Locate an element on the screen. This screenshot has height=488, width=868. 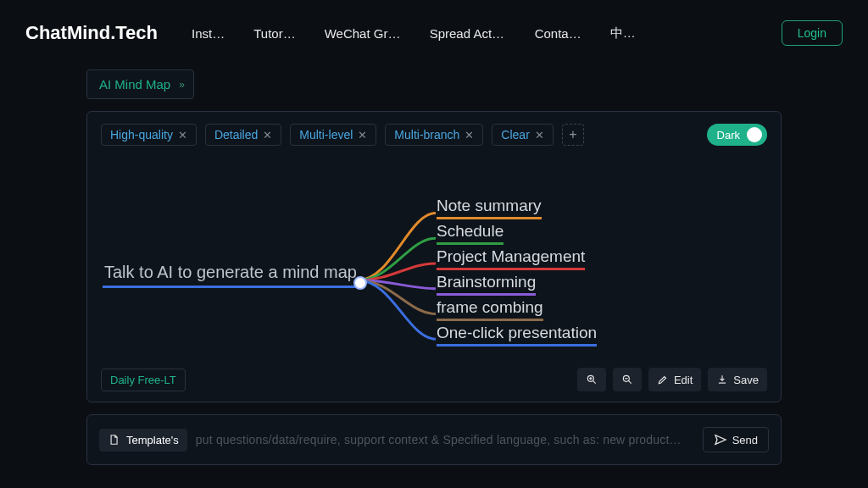
tag-row: High-quality✕ Detailed✕ Multi-level✕ Mul… is located at coordinates (342, 135).